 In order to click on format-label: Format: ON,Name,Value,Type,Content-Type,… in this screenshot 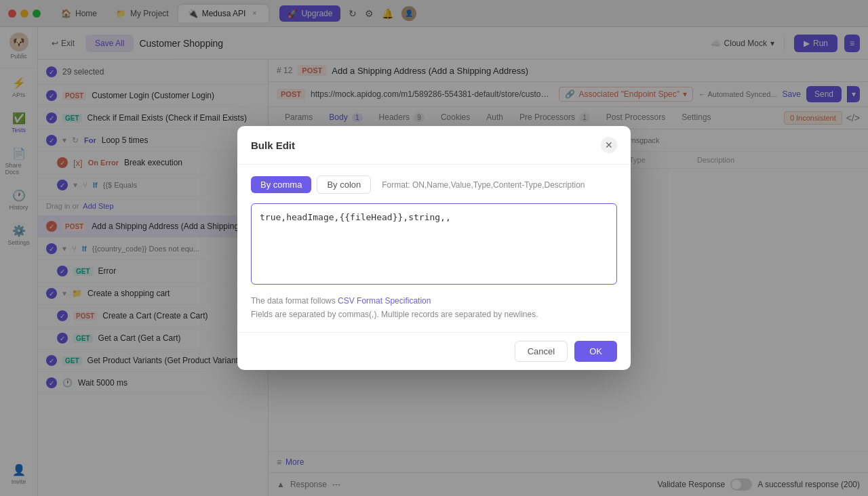, I will do `click(483, 185)`.